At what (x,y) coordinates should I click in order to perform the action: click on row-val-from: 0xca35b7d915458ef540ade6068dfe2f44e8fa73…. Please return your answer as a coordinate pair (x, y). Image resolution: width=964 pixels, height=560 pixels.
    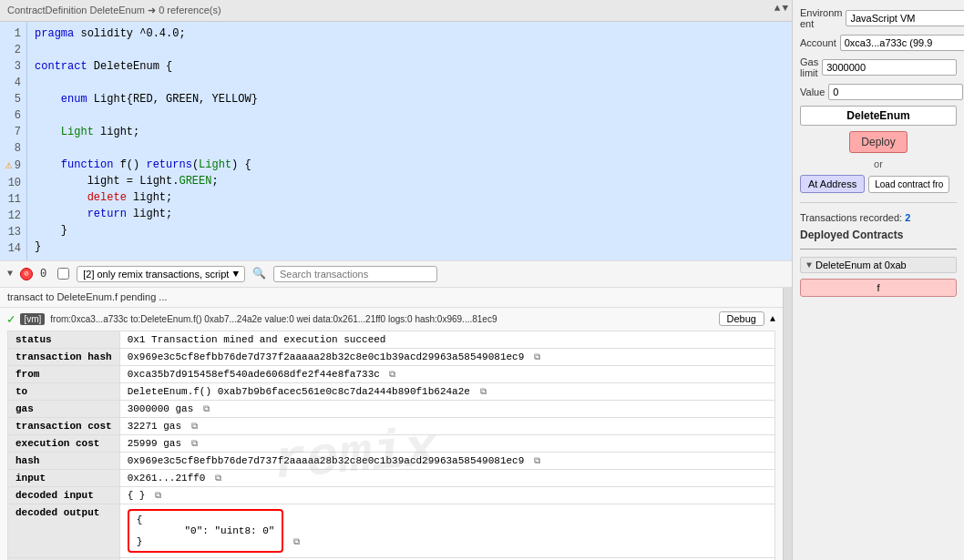
    Looking at the image, I should click on (446, 373).